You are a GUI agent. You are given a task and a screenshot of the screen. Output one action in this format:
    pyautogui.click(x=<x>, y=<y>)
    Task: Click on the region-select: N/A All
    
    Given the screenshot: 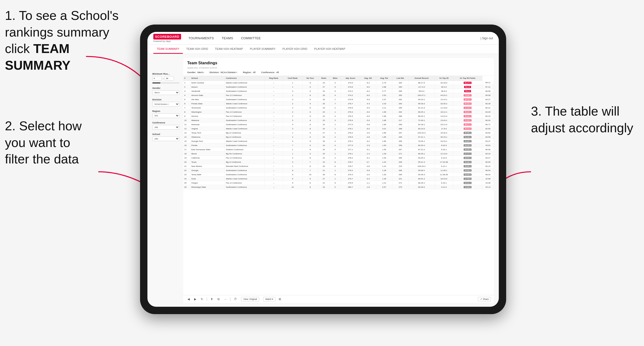 What is the action you would take?
    pyautogui.click(x=166, y=116)
    